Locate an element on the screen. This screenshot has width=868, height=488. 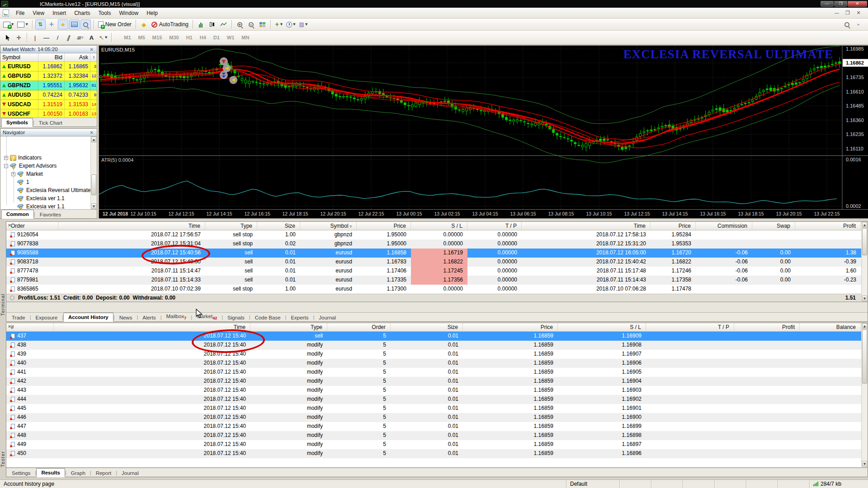
result-row-443: 4432018.07.12 15:40modify50.011.168591.1… is located at coordinates (437, 390).